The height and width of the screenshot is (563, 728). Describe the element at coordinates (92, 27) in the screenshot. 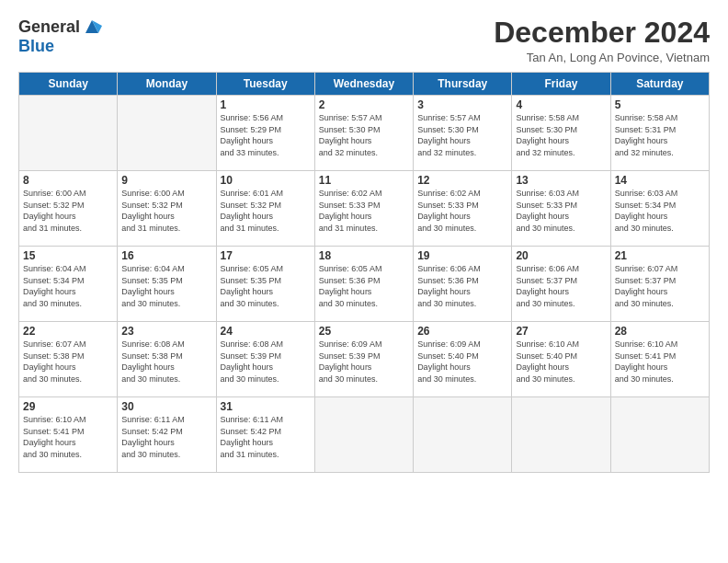

I see `logo-icon` at that location.